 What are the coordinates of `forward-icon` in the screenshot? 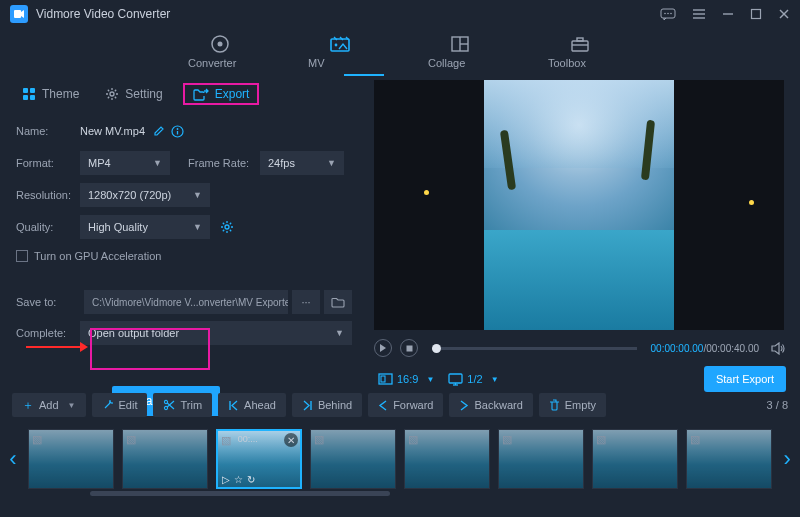 It's located at (464, 406).